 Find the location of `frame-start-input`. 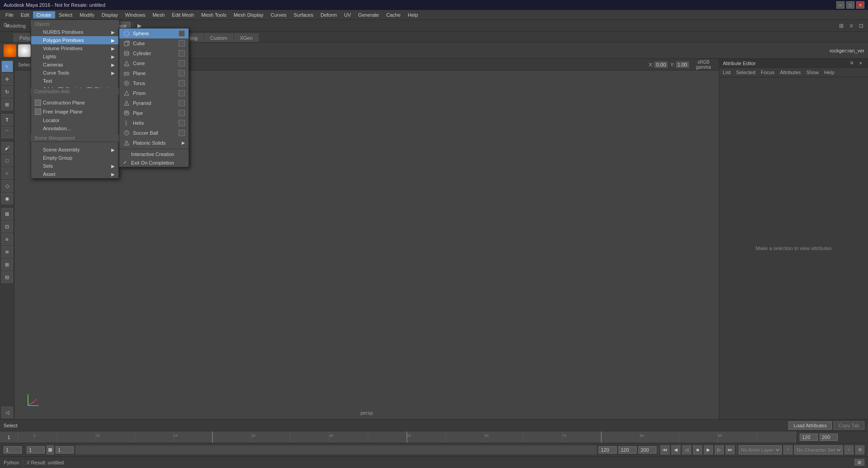

frame-start-input is located at coordinates (36, 450).